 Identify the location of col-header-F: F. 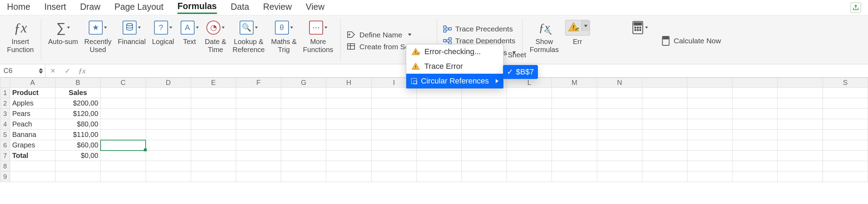
(258, 83).